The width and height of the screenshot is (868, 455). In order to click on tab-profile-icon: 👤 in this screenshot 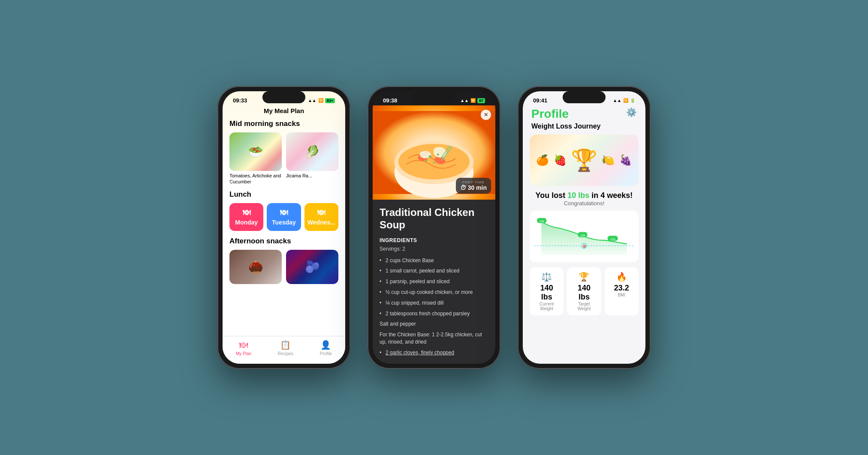, I will do `click(326, 345)`.